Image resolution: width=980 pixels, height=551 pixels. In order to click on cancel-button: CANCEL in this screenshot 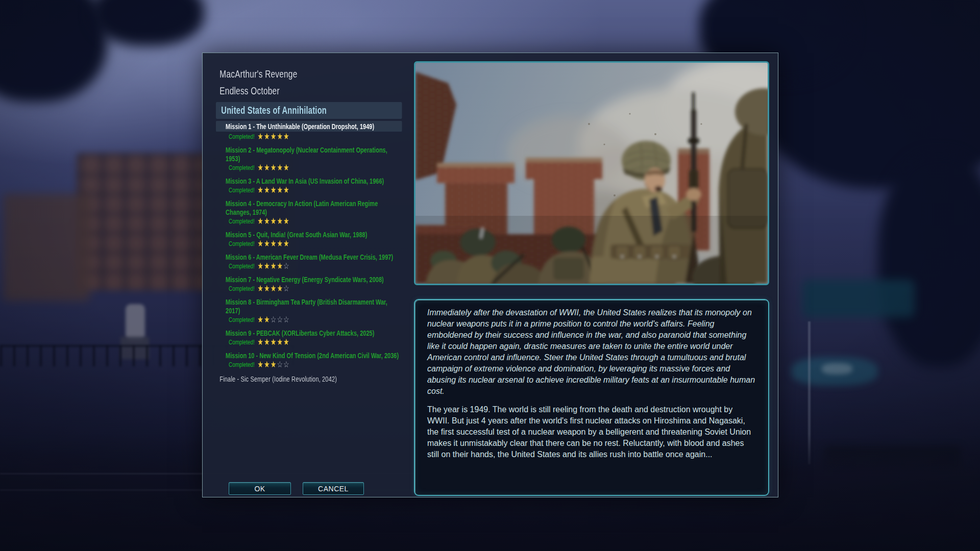, I will do `click(333, 489)`.